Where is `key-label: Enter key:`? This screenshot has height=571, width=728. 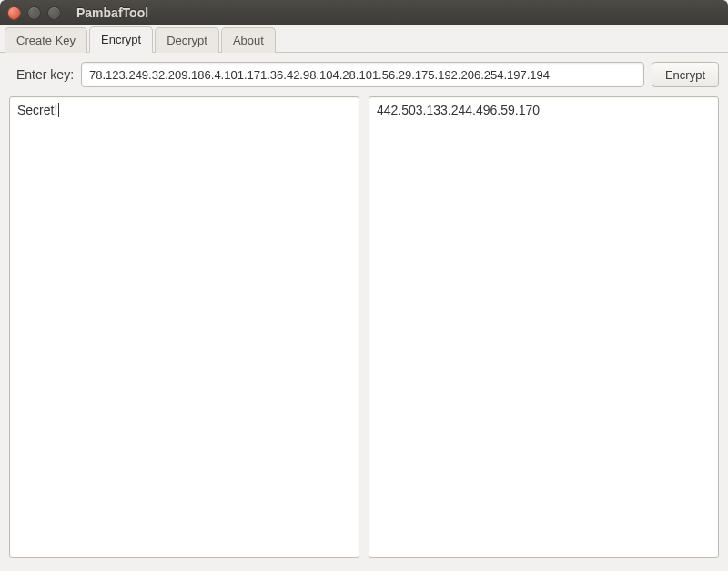 key-label: Enter key: is located at coordinates (42, 75).